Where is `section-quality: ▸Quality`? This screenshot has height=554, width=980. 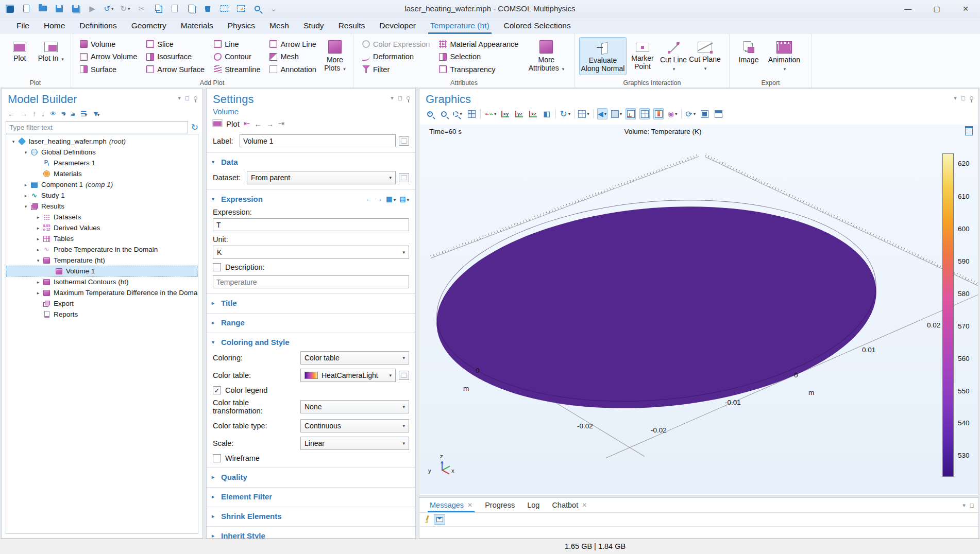
section-quality: ▸Quality is located at coordinates (311, 477).